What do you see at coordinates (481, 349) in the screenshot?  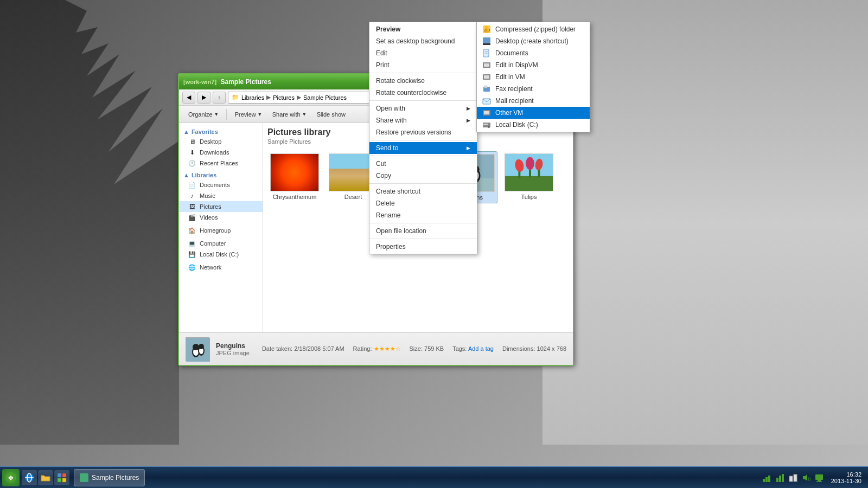 I see `tags-value: Add a tag` at bounding box center [481, 349].